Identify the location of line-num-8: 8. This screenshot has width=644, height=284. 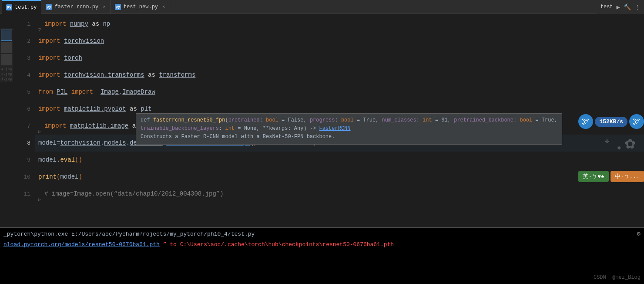
(22, 143).